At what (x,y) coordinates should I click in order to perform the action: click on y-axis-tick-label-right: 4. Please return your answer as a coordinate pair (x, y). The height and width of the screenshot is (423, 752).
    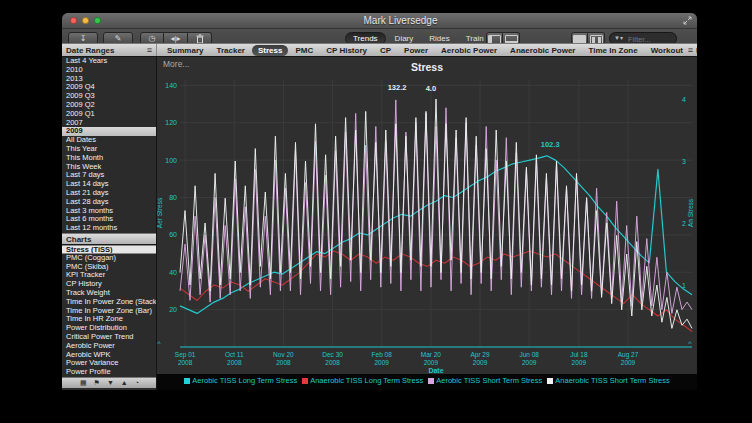
    Looking at the image, I should click on (684, 100).